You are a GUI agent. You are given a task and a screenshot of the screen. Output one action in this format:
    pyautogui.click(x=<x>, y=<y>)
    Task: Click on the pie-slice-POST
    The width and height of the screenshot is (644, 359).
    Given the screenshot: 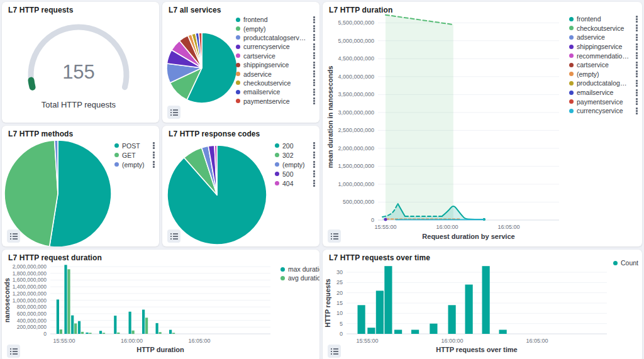 What is the action you would take?
    pyautogui.click(x=80, y=194)
    